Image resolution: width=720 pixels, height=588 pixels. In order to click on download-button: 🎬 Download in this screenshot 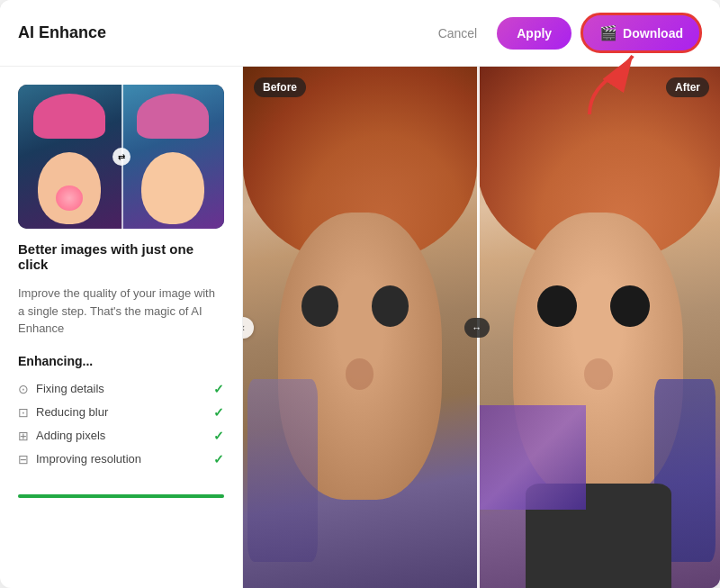, I will do `click(641, 32)`.